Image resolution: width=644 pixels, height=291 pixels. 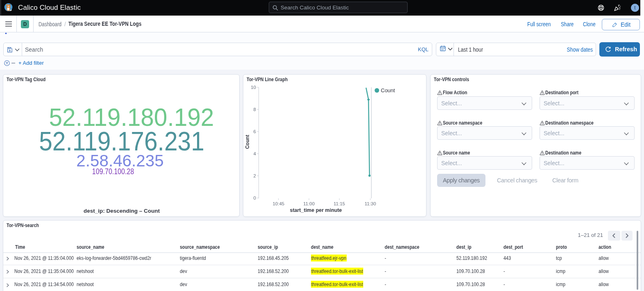 What do you see at coordinates (370, 204) in the screenshot?
I see `svg-text: 11:30` at bounding box center [370, 204].